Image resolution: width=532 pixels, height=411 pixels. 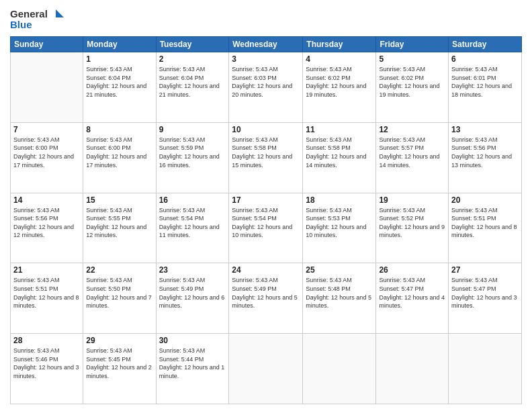 What do you see at coordinates (412, 228) in the screenshot?
I see `calendar-cell: 19Sunrise: 5:43 AMSunset: 5:52 PMDayligh…` at bounding box center [412, 228].